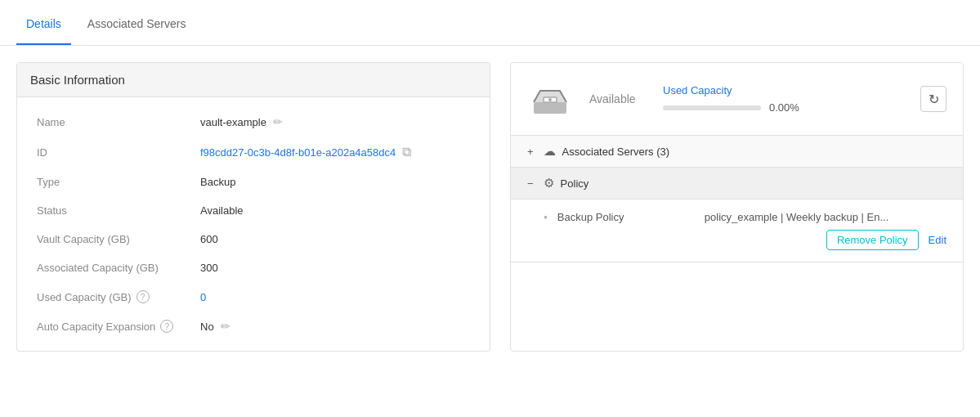  What do you see at coordinates (253, 122) in the screenshot?
I see `info-row-name: Name vault-example ✏` at bounding box center [253, 122].